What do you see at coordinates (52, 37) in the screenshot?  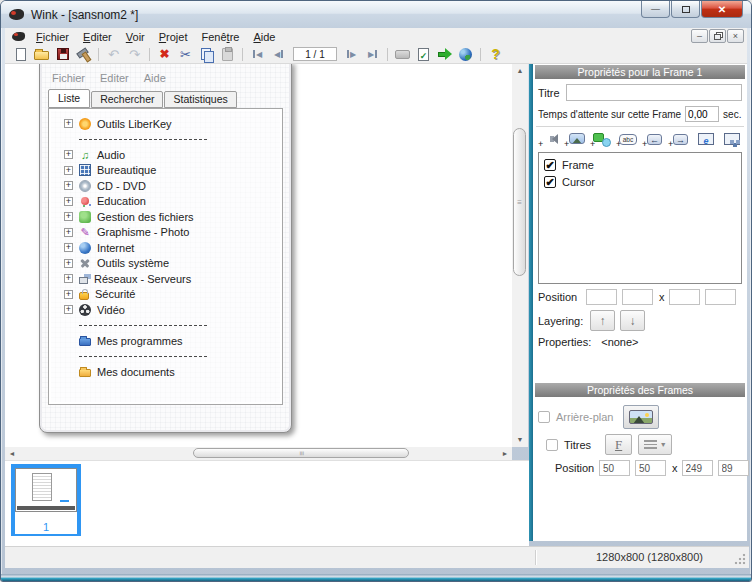 I see `menu-fichier: Fichier` at bounding box center [52, 37].